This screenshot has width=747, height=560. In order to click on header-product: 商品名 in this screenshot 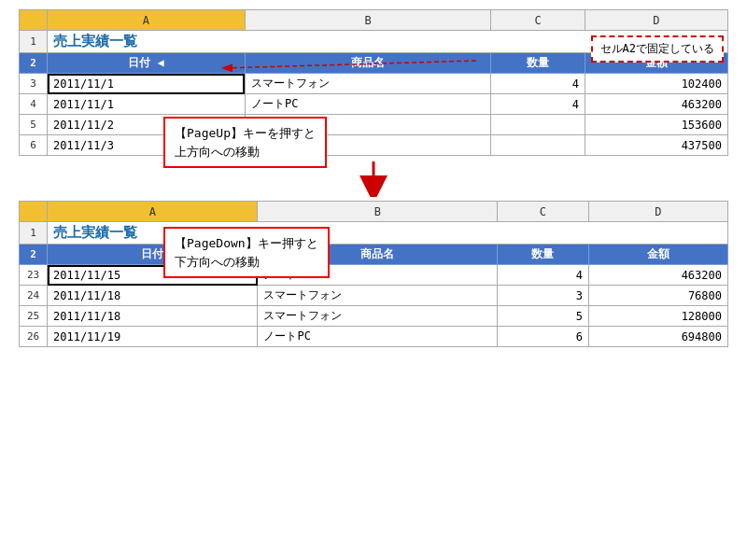, I will do `click(368, 63)`.